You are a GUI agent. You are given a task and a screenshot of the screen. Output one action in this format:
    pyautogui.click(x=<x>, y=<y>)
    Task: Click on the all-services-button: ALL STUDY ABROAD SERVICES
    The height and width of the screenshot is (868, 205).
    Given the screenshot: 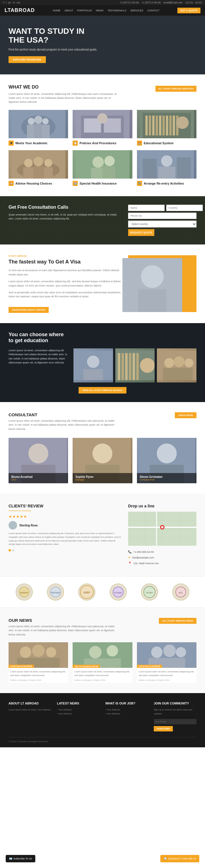 What is the action you would take?
    pyautogui.click(x=176, y=89)
    